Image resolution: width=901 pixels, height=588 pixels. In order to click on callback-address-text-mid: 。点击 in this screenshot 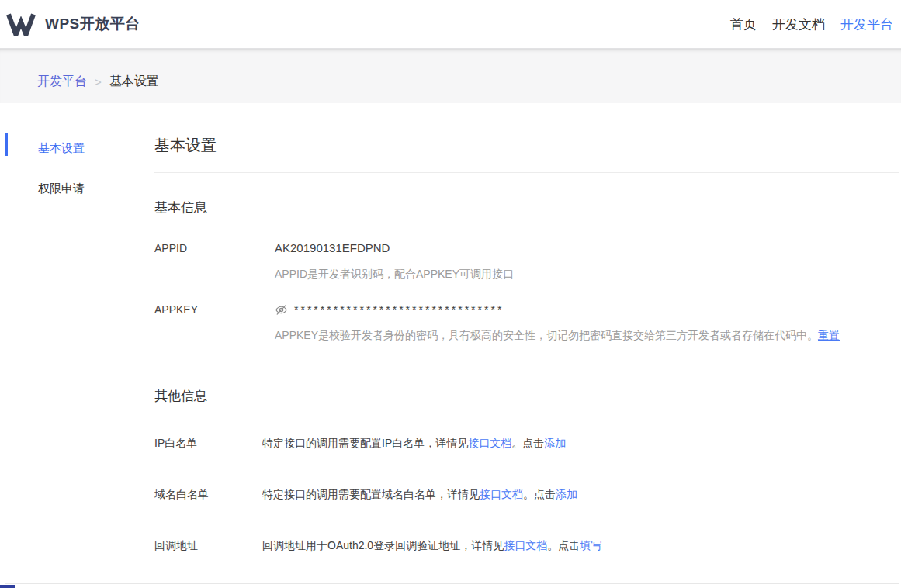, I will do `click(563, 545)`.